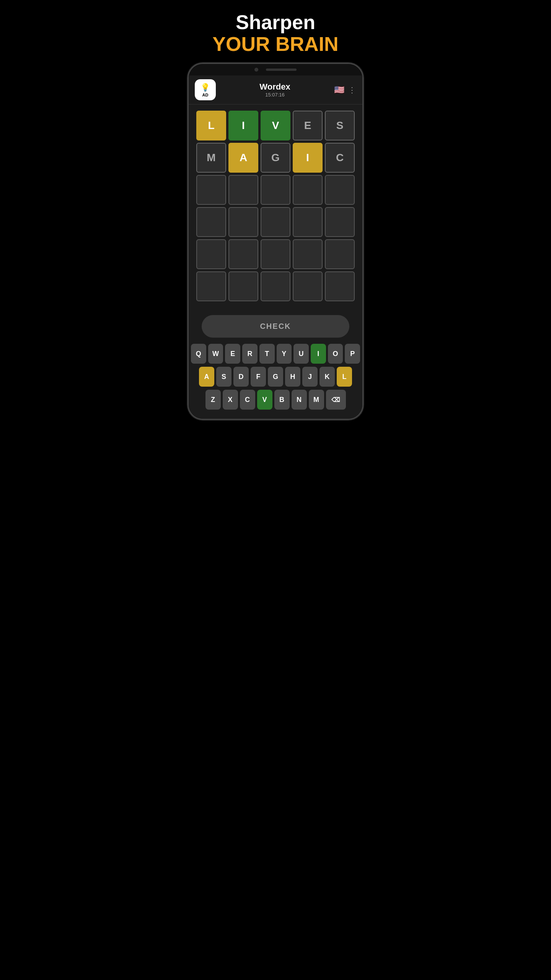  What do you see at coordinates (340, 158) in the screenshot?
I see `grid-cell: C` at bounding box center [340, 158].